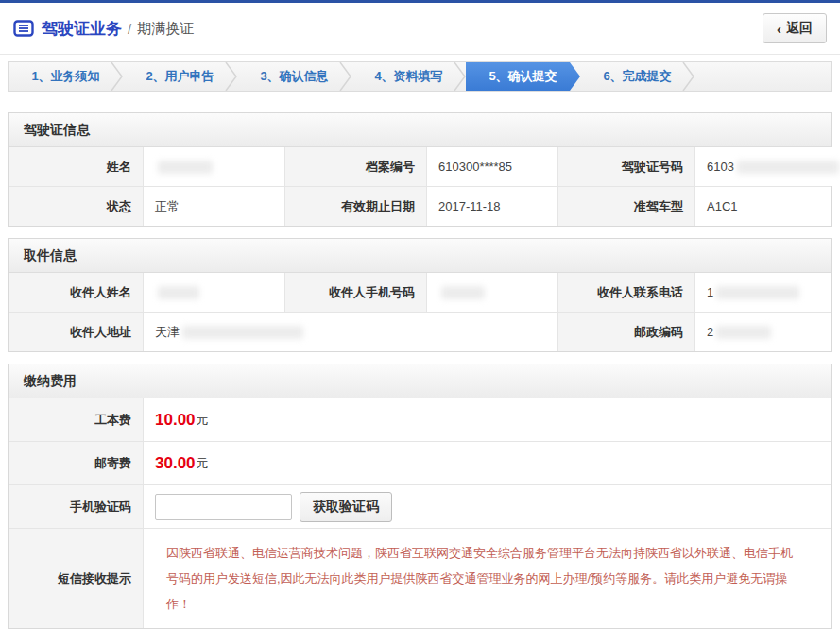  What do you see at coordinates (76, 463) in the screenshot?
I see `postage-fee-label: 邮寄费` at bounding box center [76, 463].